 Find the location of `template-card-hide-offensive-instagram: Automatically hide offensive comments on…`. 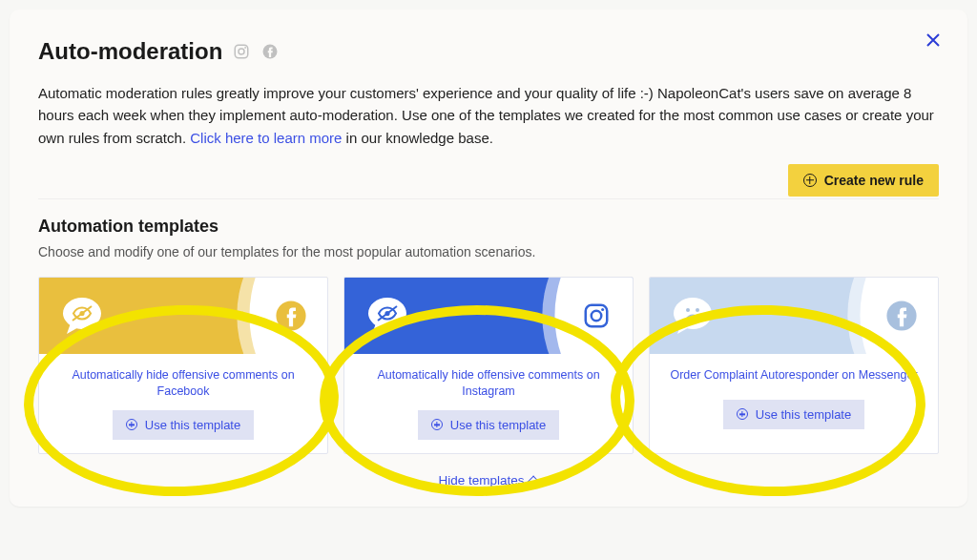

template-card-hide-offensive-instagram: Automatically hide offensive comments on… is located at coordinates (488, 365).